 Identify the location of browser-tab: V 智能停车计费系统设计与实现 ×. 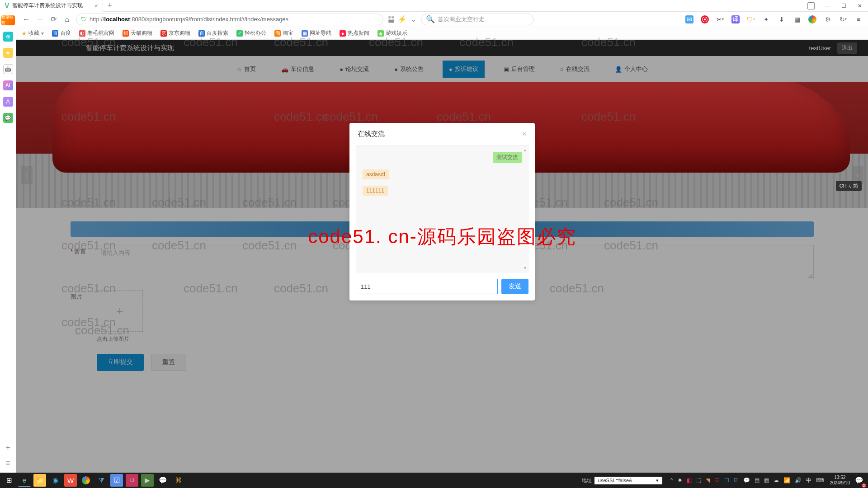
(52, 6).